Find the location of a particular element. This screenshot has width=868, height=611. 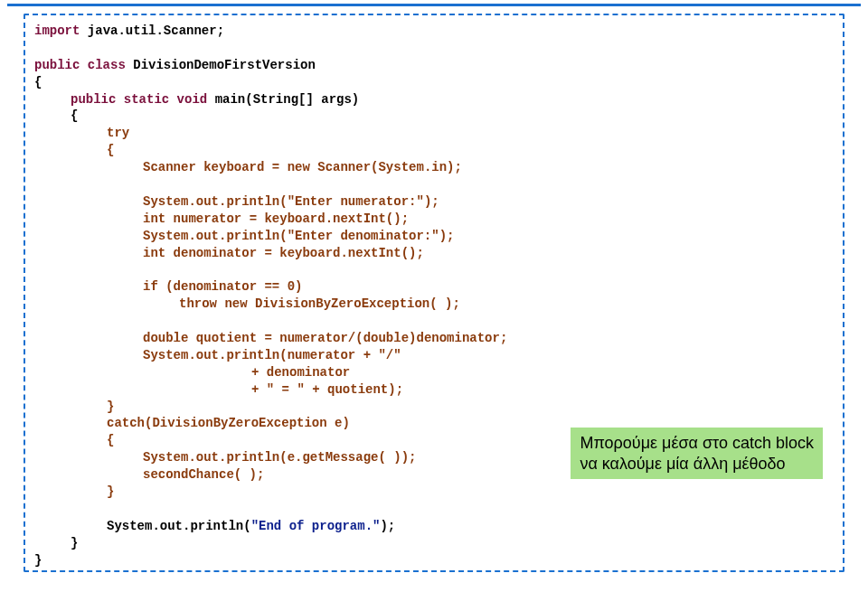

keyword: try is located at coordinates (118, 133).